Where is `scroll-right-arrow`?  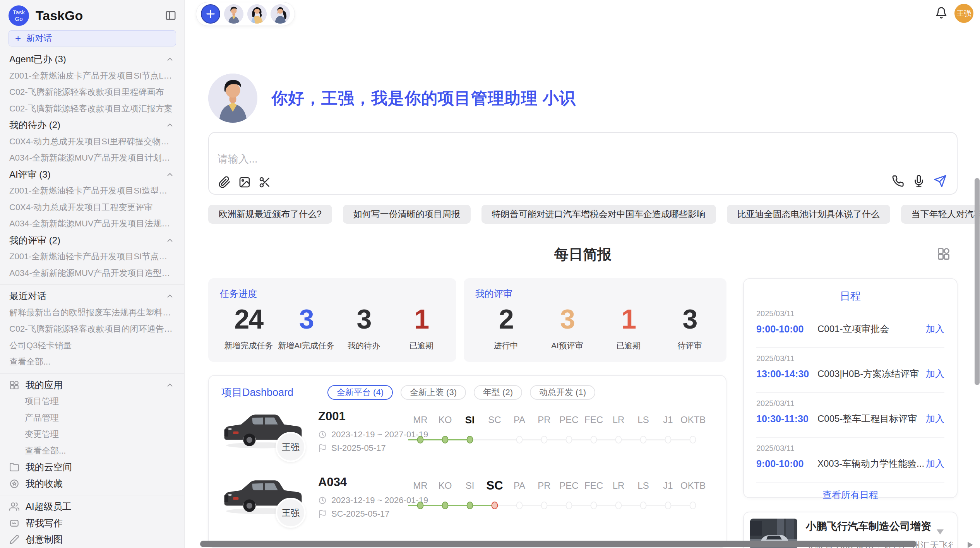
scroll-right-arrow is located at coordinates (970, 545).